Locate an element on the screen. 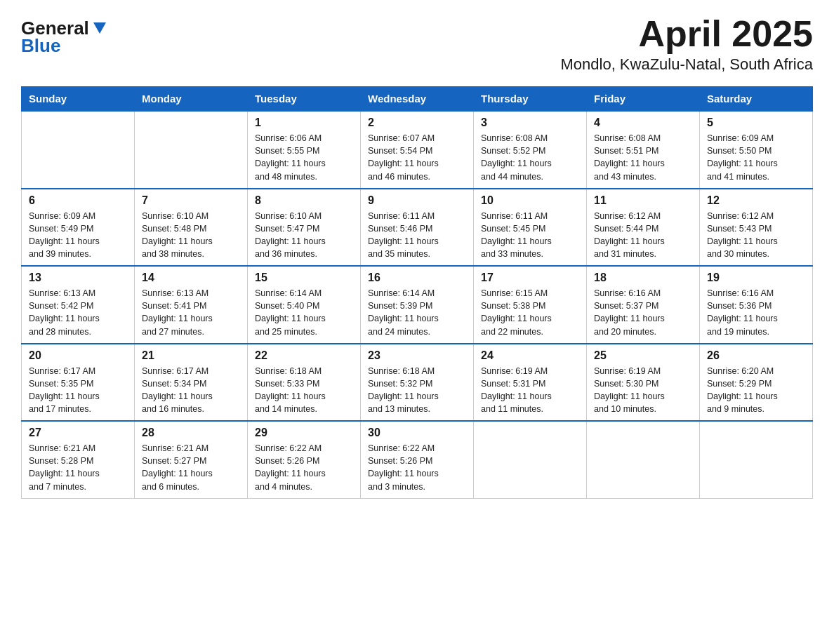 This screenshot has width=834, height=644. col-wednesday: Wednesday is located at coordinates (417, 100).